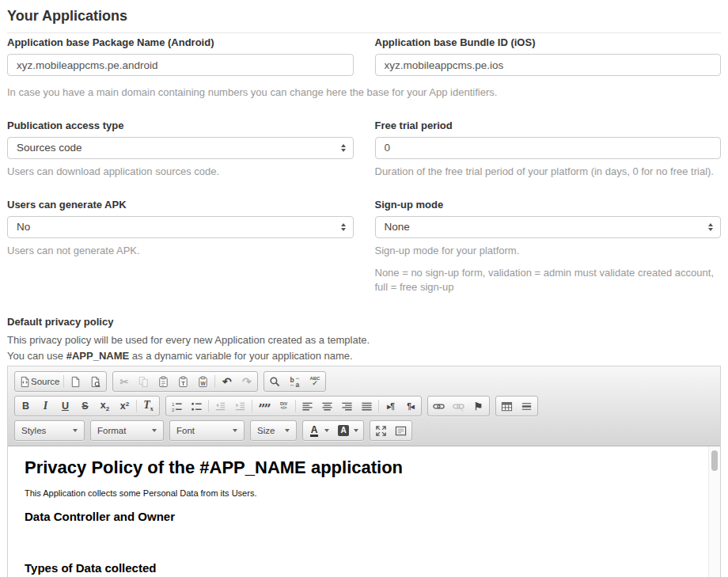 Image resolution: width=728 pixels, height=577 pixels. Describe the element at coordinates (328, 406) in the screenshot. I see `aligncenter-icon` at that location.